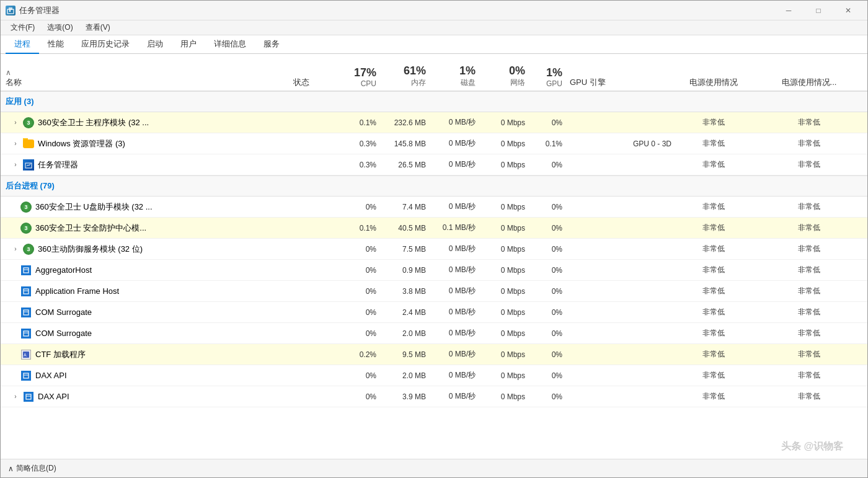  What do you see at coordinates (453, 71) in the screenshot?
I see `disk-pct: 1%` at bounding box center [453, 71].